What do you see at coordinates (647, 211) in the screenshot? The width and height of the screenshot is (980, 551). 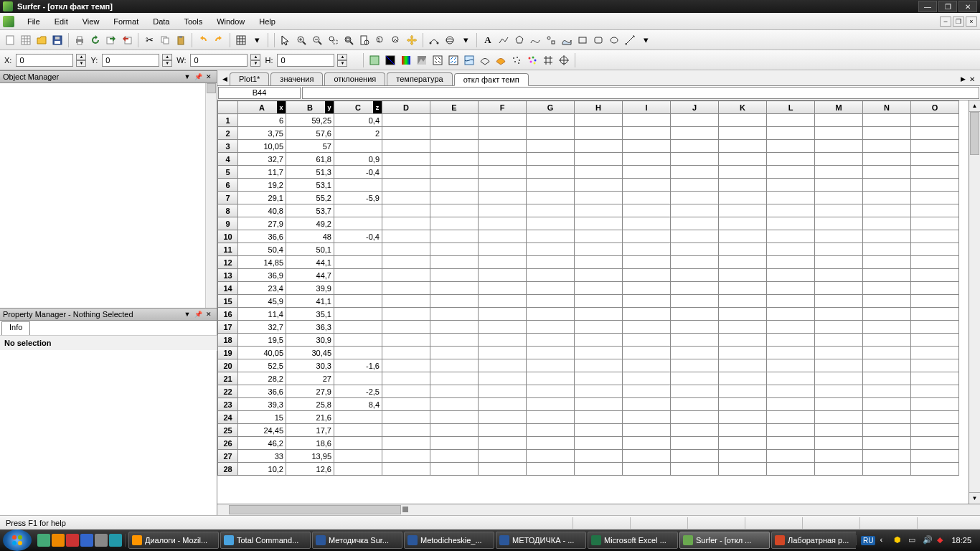 I see `cell-I8` at bounding box center [647, 211].